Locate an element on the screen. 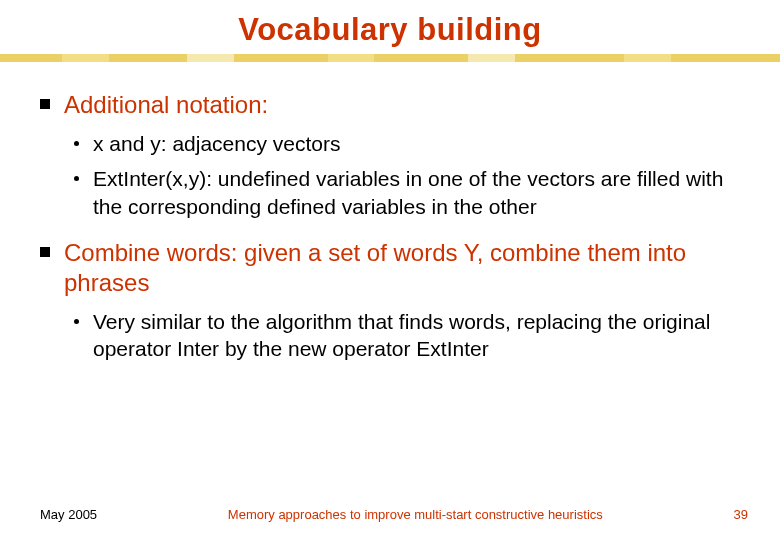  bullet-text: Very similar to the algorithm that finds… is located at coordinates (416, 336).